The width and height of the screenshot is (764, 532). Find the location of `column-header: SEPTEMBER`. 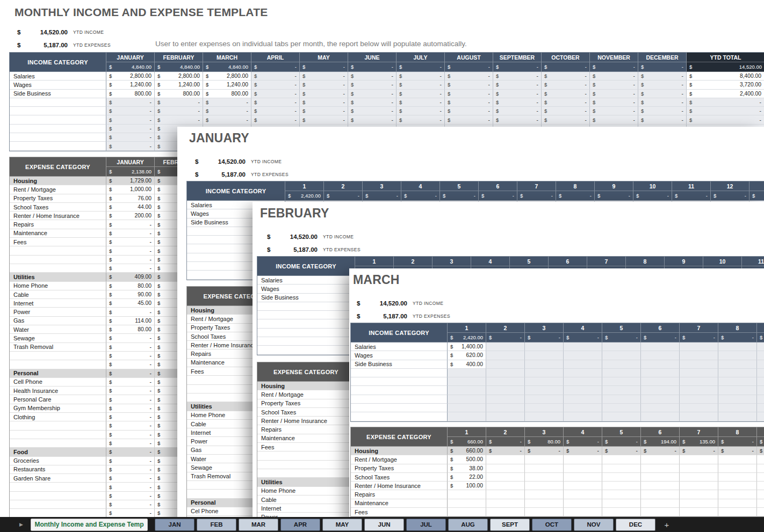

column-header: SEPTEMBER is located at coordinates (517, 57).